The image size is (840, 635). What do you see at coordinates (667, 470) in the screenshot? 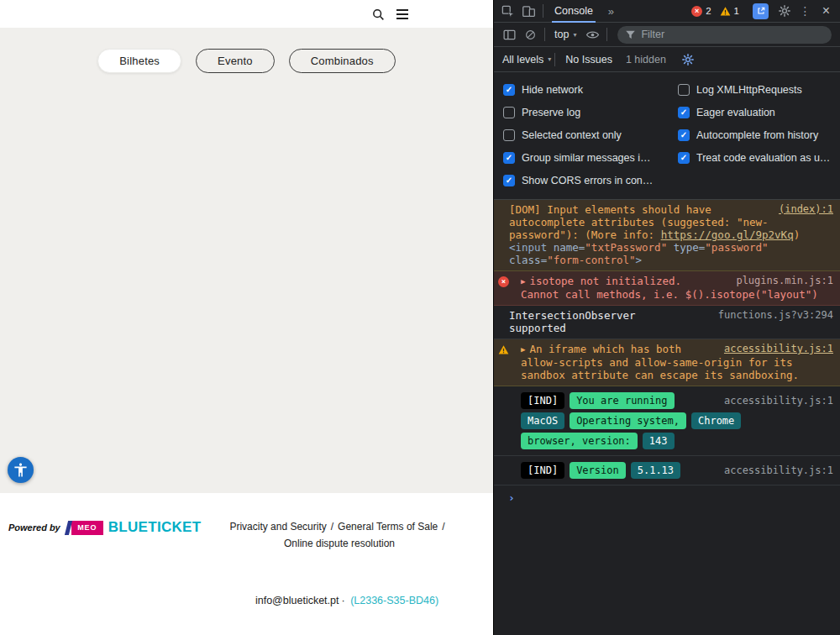
I see `console-message-ind-version: accessibility.js:1 [IND]Version5.1.13` at bounding box center [667, 470].